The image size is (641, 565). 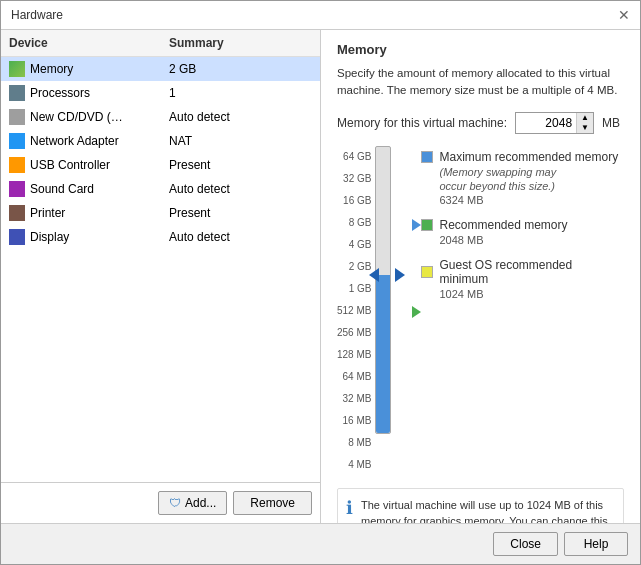 I want to click on memory-spinner: ▲ ▼, so click(x=584, y=123).